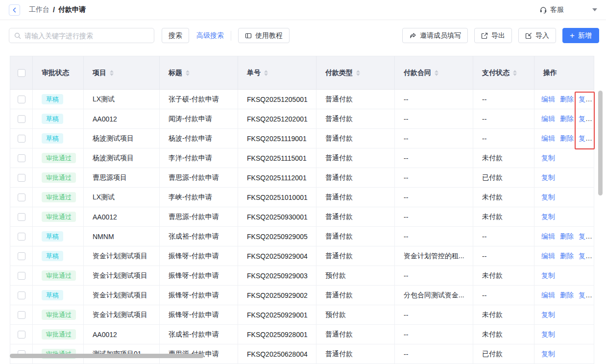 This screenshot has height=364, width=606. What do you see at coordinates (595, 10) in the screenshot?
I see `chevron-down-icon` at bounding box center [595, 10].